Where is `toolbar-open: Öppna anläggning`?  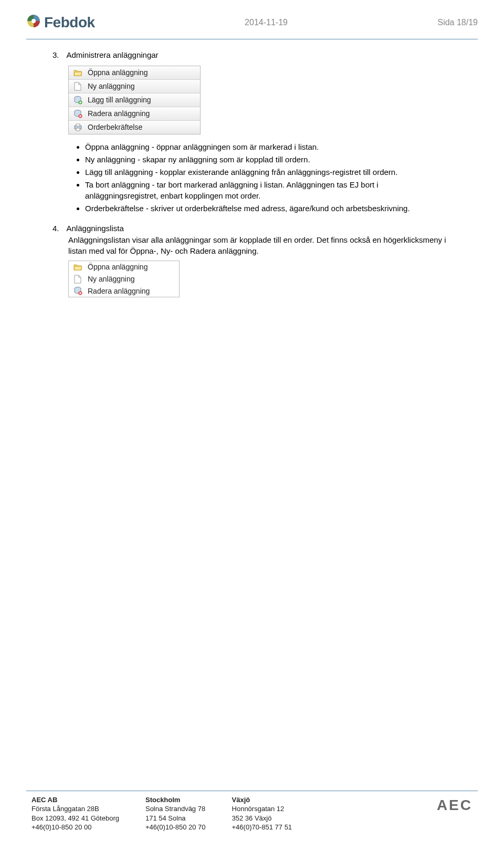 toolbar-open: Öppna anläggning is located at coordinates (134, 73).